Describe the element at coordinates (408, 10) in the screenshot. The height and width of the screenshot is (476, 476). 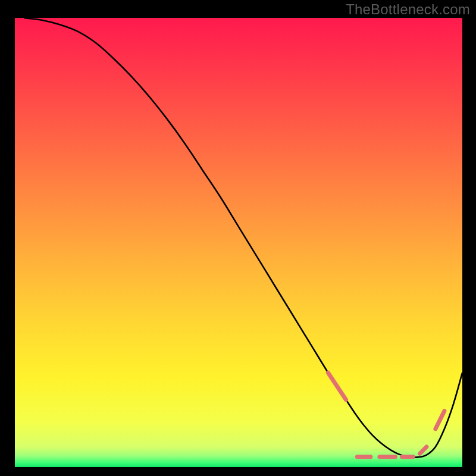
I see `attribution-label: TheBottleneck.com` at that location.